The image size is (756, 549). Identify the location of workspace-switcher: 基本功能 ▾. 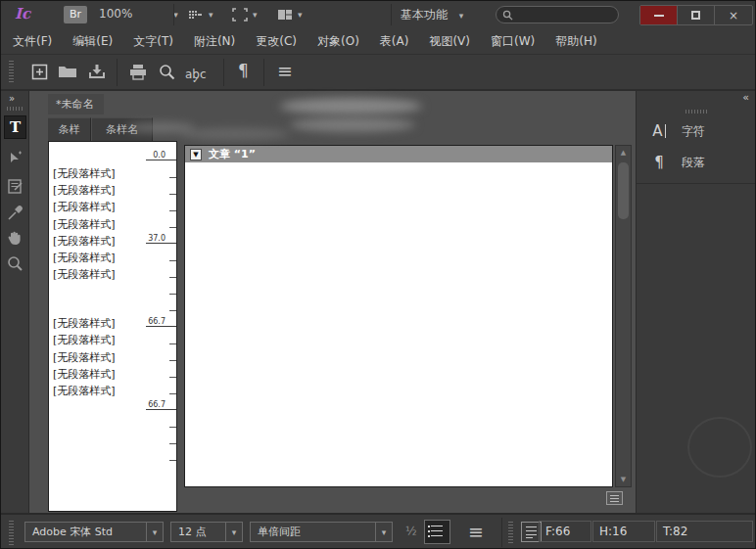
(432, 16).